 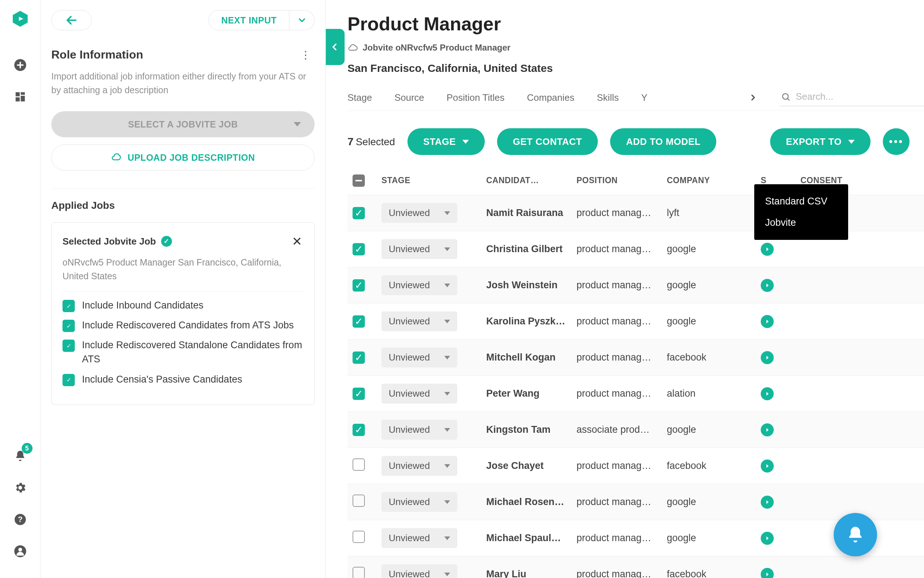 I want to click on close-icon: ✕, so click(x=297, y=242).